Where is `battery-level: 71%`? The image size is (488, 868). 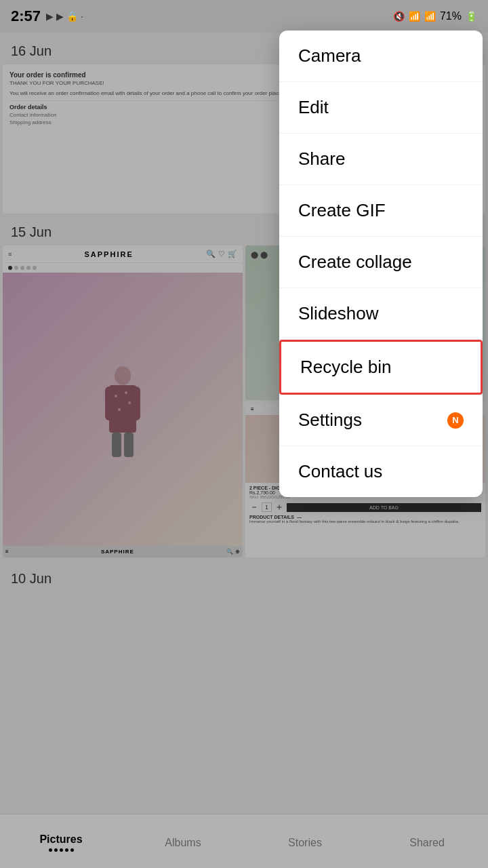 battery-level: 71% is located at coordinates (451, 16).